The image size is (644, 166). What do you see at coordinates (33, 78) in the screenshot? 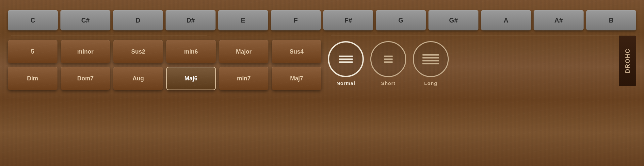
I see `chord-button-dim: Dim` at bounding box center [33, 78].